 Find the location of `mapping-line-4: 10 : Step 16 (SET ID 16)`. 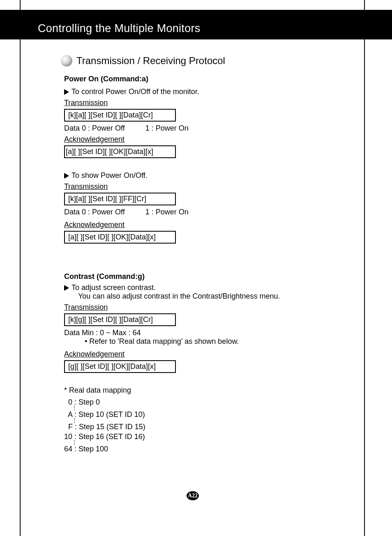

mapping-line-4: 10 : Step 16 (SET ID 16) is located at coordinates (208, 437).